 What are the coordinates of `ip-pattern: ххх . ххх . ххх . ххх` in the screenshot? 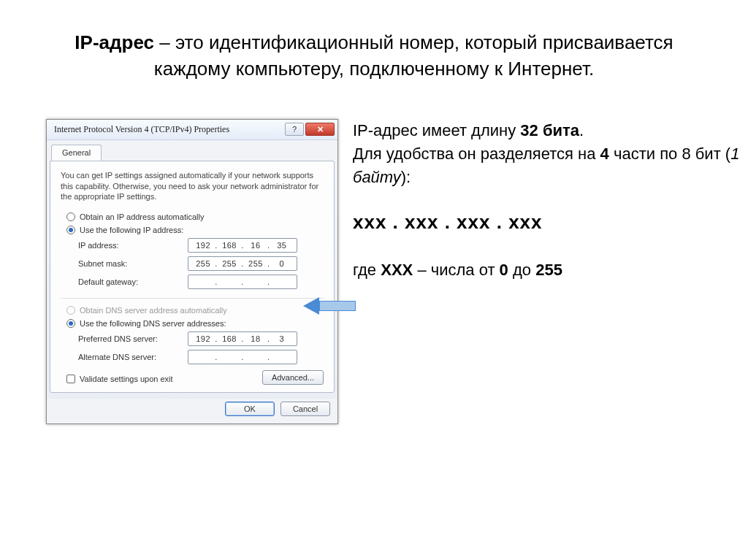 It's located at (551, 223).